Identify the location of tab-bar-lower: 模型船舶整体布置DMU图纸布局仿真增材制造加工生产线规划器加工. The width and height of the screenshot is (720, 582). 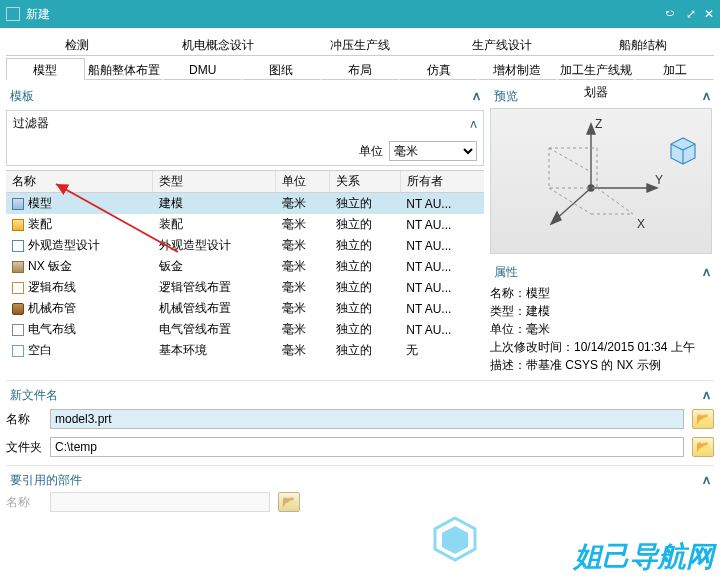
(360, 69).